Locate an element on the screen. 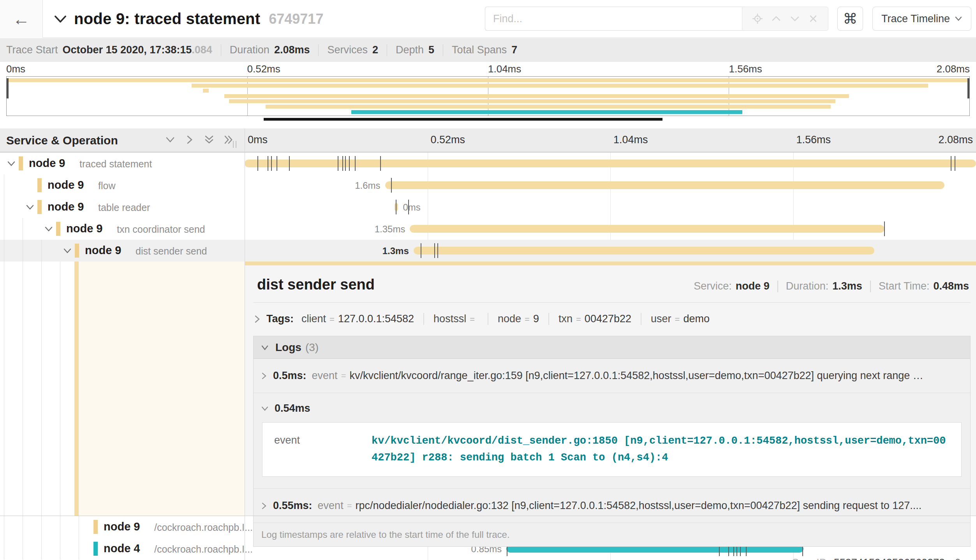  service-name: node 4 is located at coordinates (122, 549).